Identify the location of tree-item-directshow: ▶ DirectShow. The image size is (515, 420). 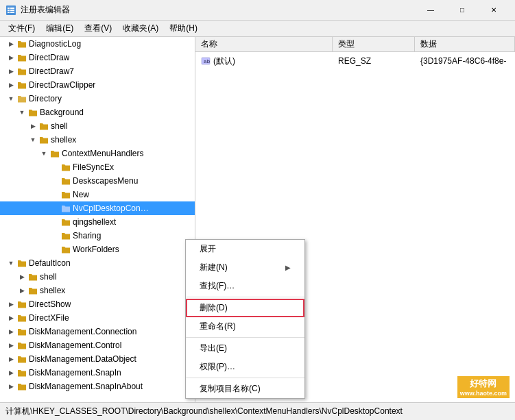
(97, 304).